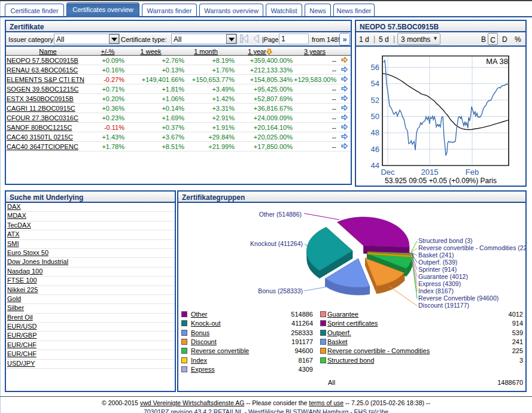  I want to click on svg-text: Dec, so click(388, 172).